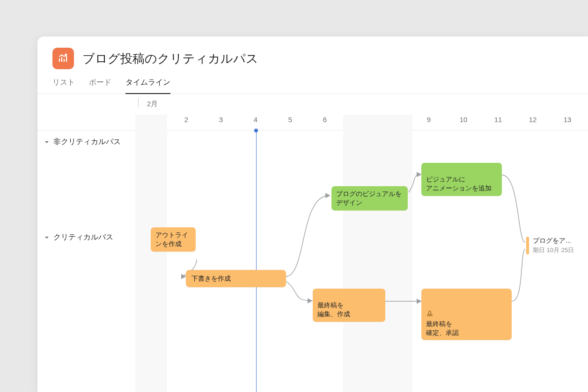 The height and width of the screenshot is (392, 588). Describe the element at coordinates (139, 102) in the screenshot. I see `axis-tick` at that location.